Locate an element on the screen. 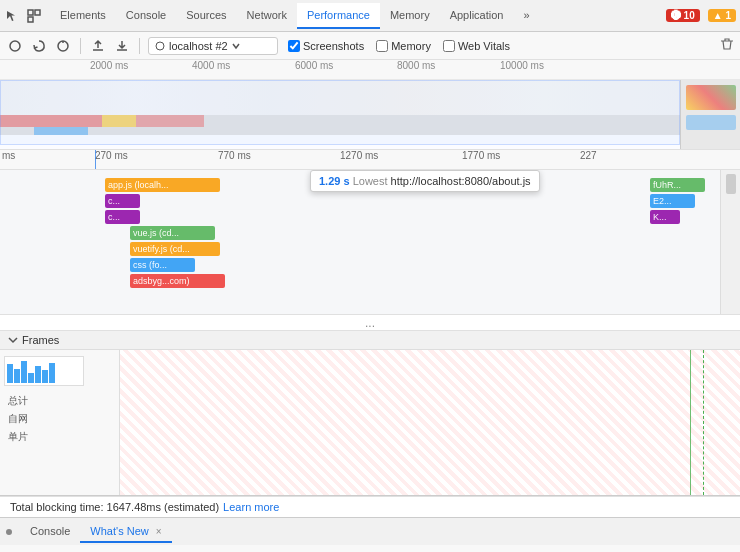 The image size is (740, 552). web-vitals-checkbox: Web Vitals is located at coordinates (476, 46).